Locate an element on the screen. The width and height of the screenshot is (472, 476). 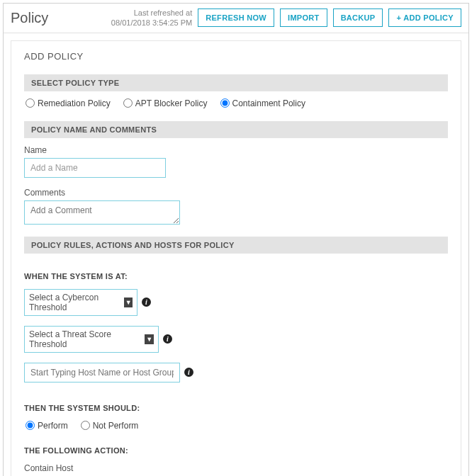
name-label: Name is located at coordinates (236, 150).